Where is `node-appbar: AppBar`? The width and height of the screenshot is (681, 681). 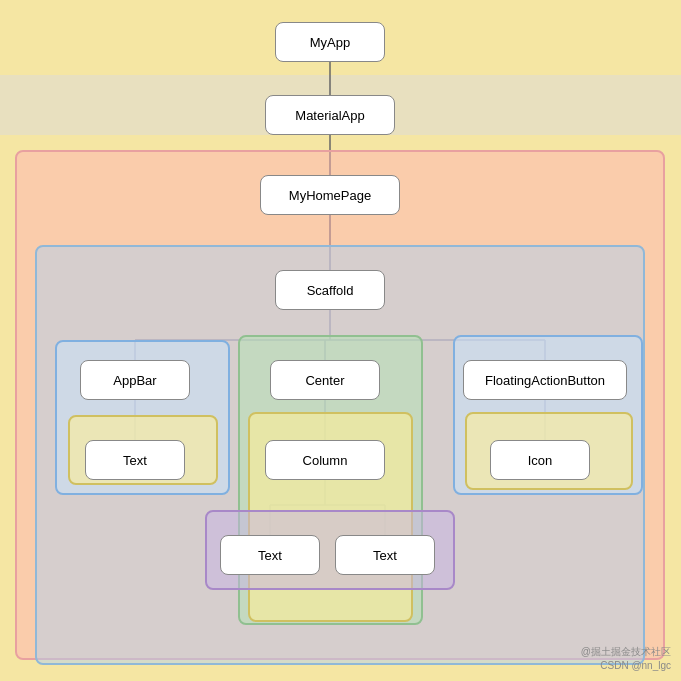 node-appbar: AppBar is located at coordinates (135, 380).